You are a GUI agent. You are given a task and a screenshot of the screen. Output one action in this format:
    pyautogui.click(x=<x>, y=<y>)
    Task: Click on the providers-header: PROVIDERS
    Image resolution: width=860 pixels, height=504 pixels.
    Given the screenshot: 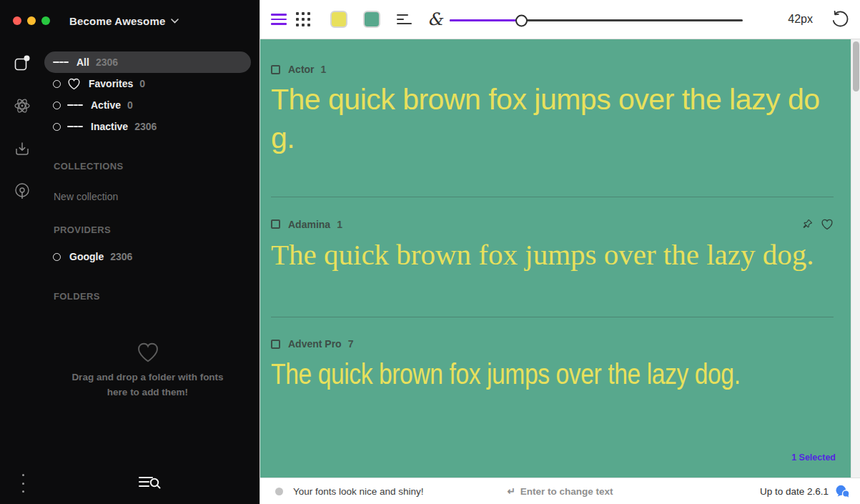 What is the action you would take?
    pyautogui.click(x=147, y=230)
    